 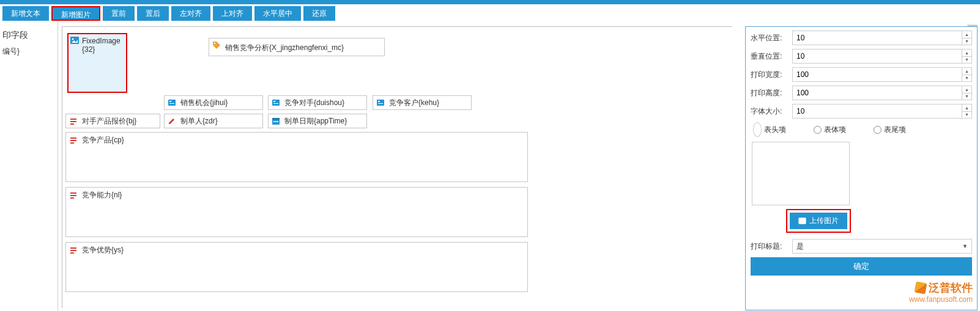 I want to click on pheight-label: 打印高度:, so click(x=771, y=93).